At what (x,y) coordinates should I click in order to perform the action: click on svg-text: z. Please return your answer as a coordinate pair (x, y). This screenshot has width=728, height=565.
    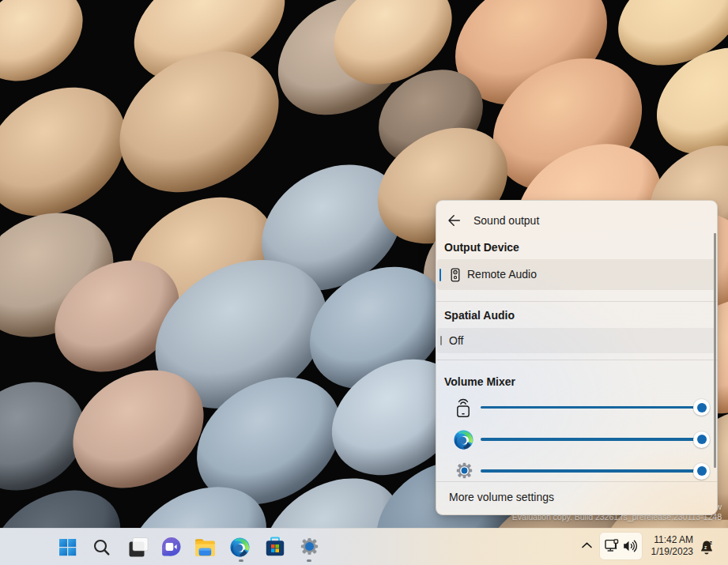
    Looking at the image, I should click on (711, 542).